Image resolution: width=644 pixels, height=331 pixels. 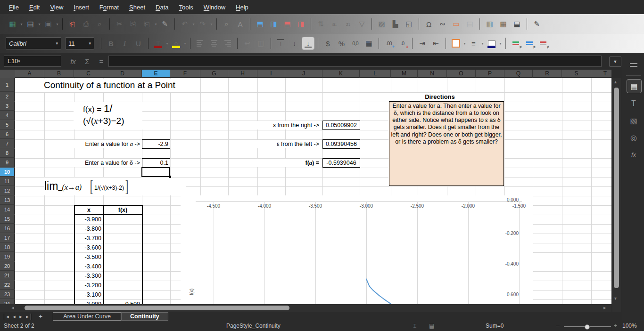 What do you see at coordinates (137, 8) in the screenshot?
I see `menu-item-sheet: Sheet` at bounding box center [137, 8].